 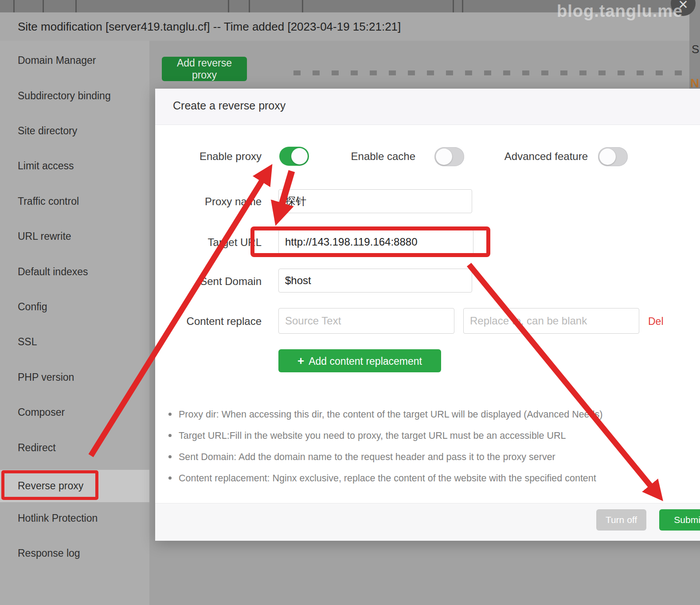 What do you see at coordinates (49, 553) in the screenshot?
I see `sidebar-item-response-log: Response log` at bounding box center [49, 553].